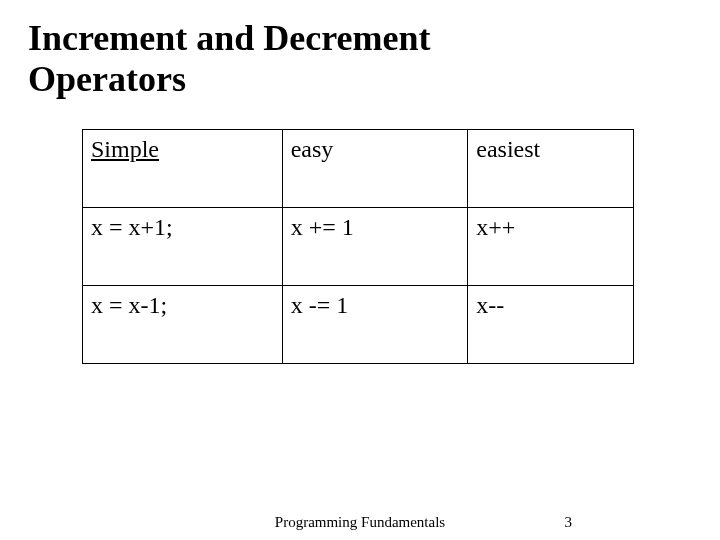  Describe the element at coordinates (508, 149) in the screenshot. I see `header-easiest: easiest` at that location.